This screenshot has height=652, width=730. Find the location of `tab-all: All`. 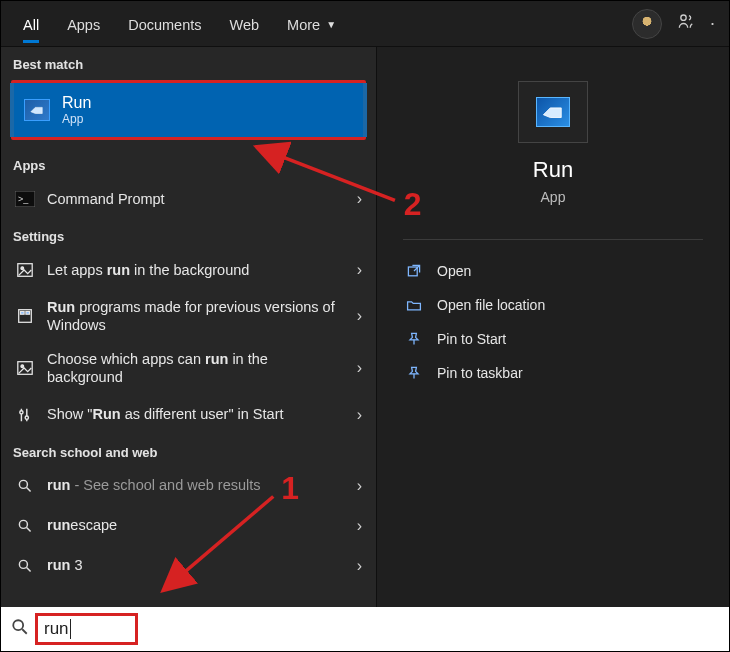

tab-all: All is located at coordinates (31, 24).